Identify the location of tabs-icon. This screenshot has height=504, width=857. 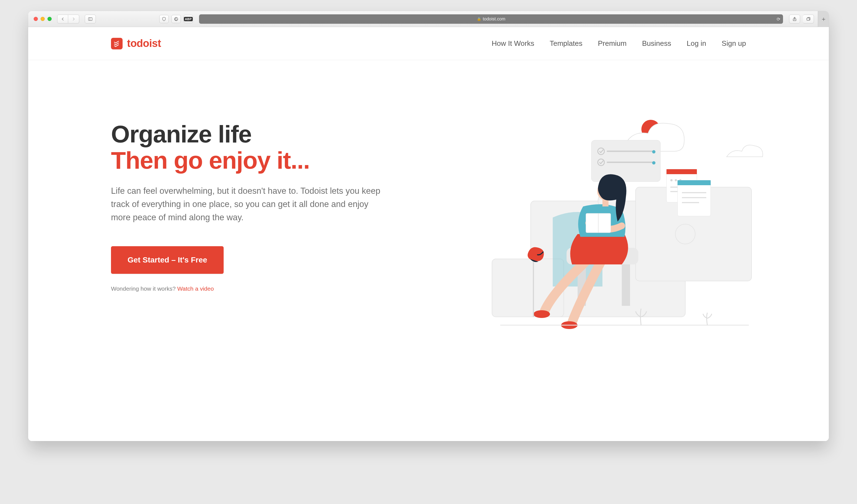
(808, 19).